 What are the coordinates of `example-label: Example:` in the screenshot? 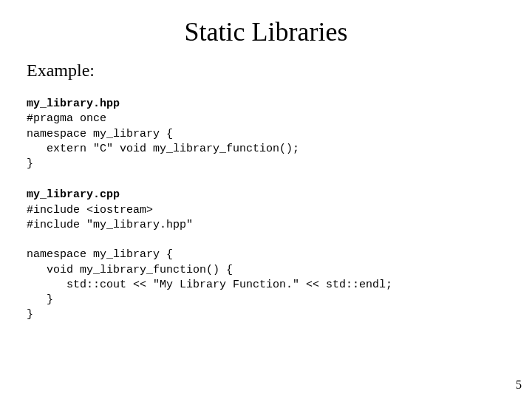 It's located at (266, 71).